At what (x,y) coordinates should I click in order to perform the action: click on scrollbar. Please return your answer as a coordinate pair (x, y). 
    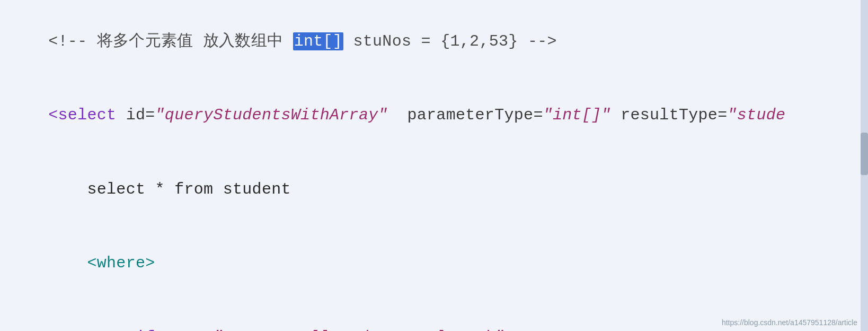
    Looking at the image, I should click on (864, 166).